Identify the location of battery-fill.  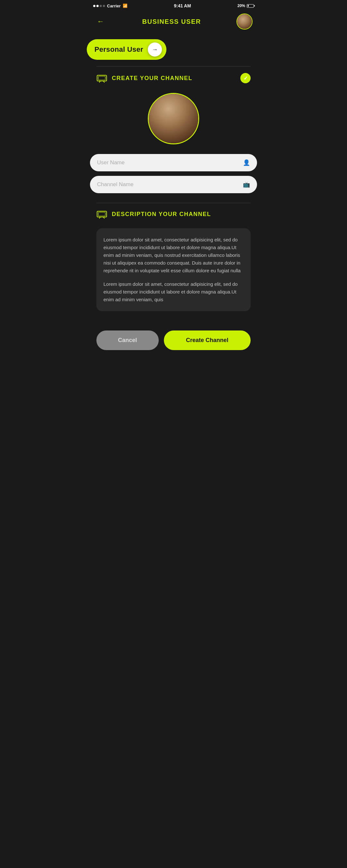
(248, 6).